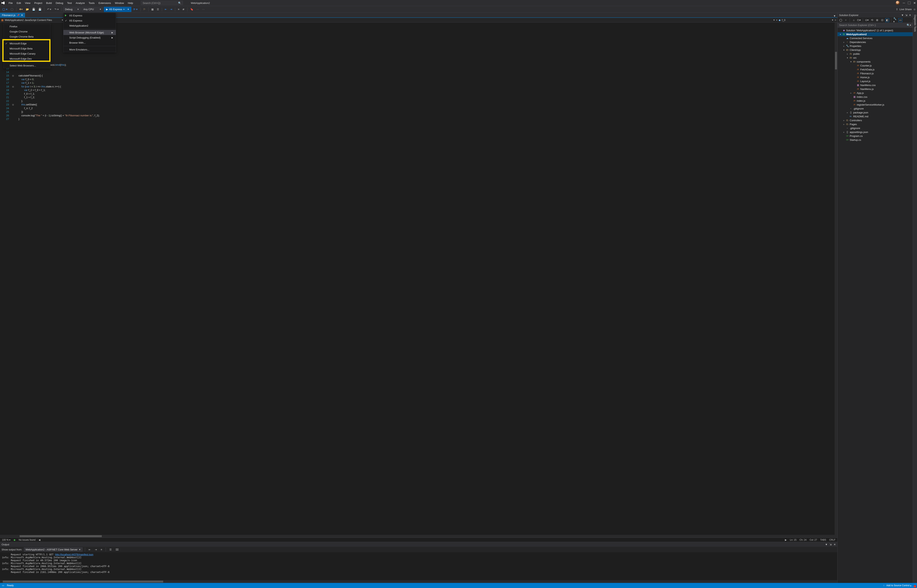 The height and width of the screenshot is (588, 917). Describe the element at coordinates (875, 77) in the screenshot. I see `tree-node: JSHome.js` at that location.